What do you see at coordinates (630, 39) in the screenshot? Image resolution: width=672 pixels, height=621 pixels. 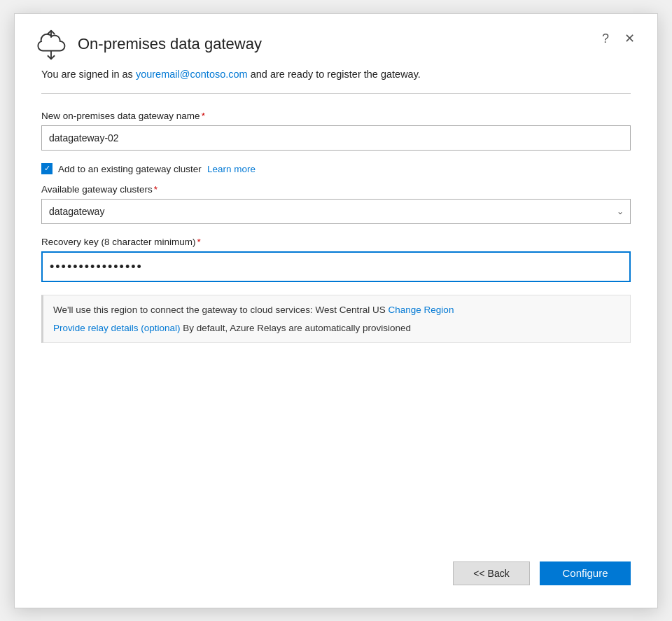 I see `close-button: ✕` at bounding box center [630, 39].